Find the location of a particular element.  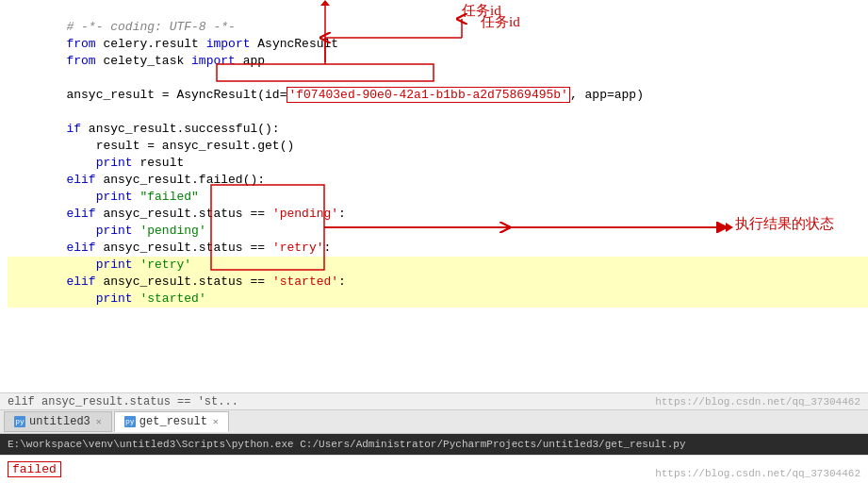

bottom-status-bar: elif ansyc_result.status == 'st... https… is located at coordinates (434, 401).